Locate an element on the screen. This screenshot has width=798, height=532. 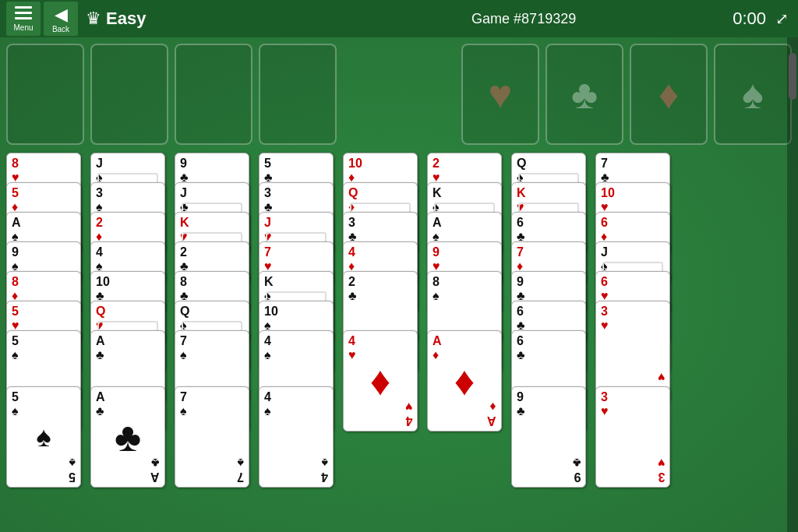
difficulty-label: Easy is located at coordinates (210, 19).